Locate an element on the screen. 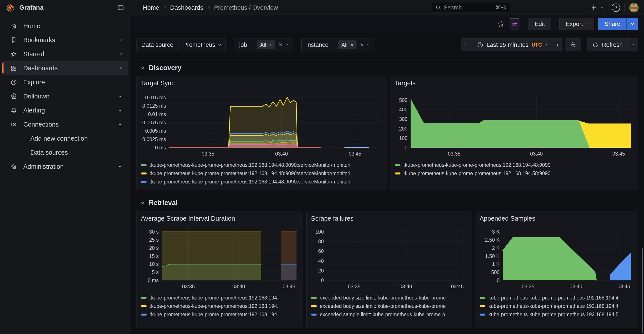  sidebar-item-bookmarks: Bookmarks is located at coordinates (65, 40).